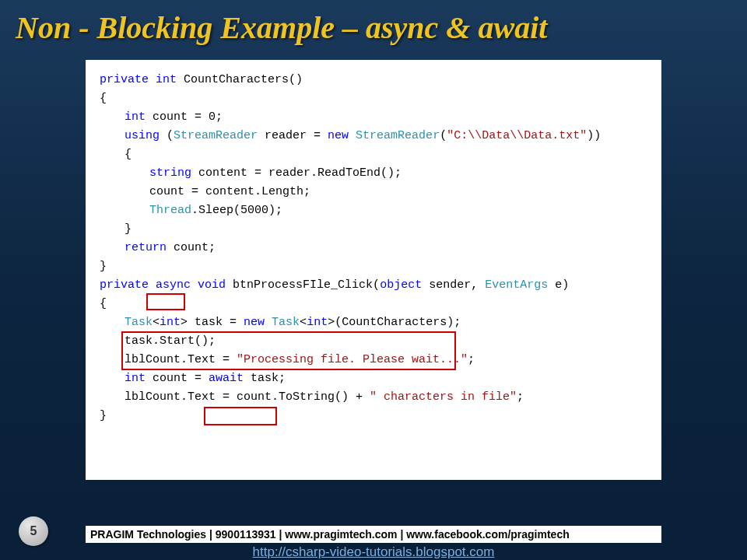  I want to click on code-token: btnProcessFIle_Click(, so click(303, 285).